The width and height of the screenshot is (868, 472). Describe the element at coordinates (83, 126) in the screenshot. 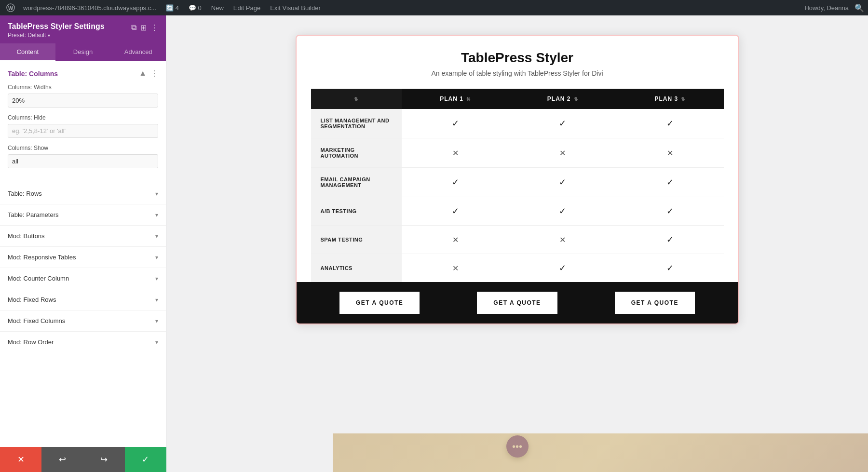

I see `field-group-hide: Columns: Hide` at that location.